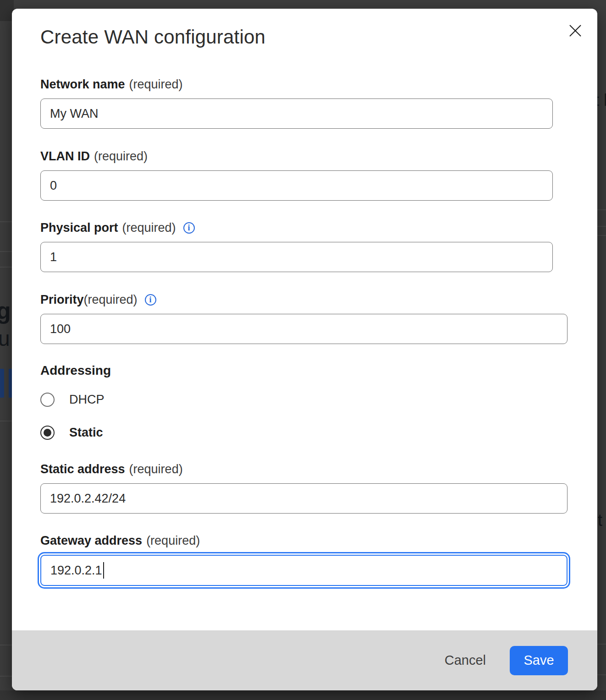 Image resolution: width=606 pixels, height=700 pixels. Describe the element at coordinates (76, 371) in the screenshot. I see `addressing-heading: Addressing` at that location.